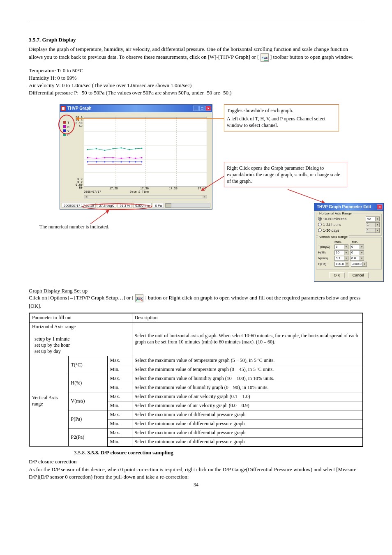 This screenshot has height=555, width=392. I want to click on callout-legend: Toggles show/hide of each graph. A left …, so click(281, 118).